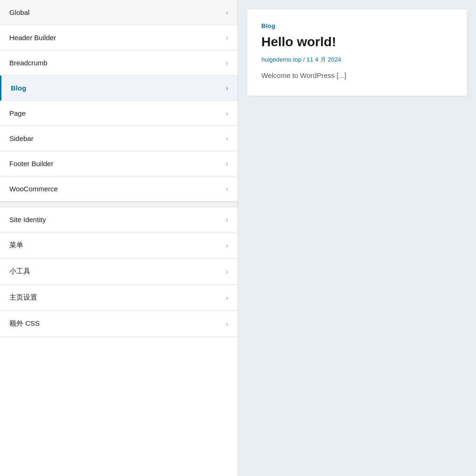  What do you see at coordinates (119, 298) in the screenshot?
I see `sidebar-item-homepage-settings: 主页设置 ›` at bounding box center [119, 298].